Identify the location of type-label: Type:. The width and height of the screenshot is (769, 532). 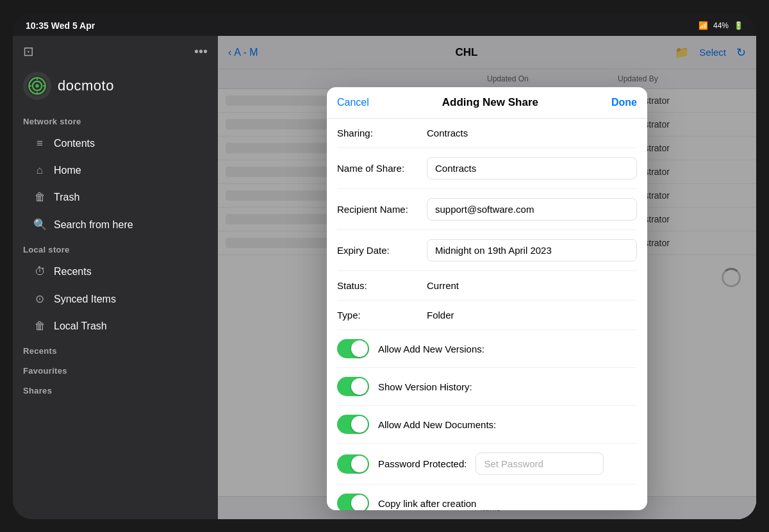
(379, 315).